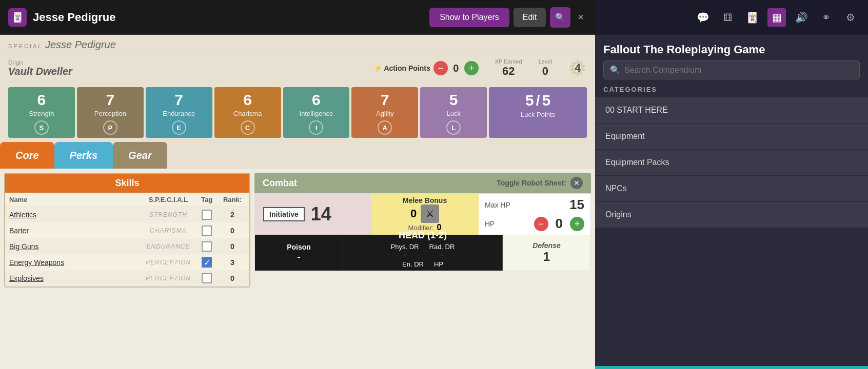 This screenshot has height=369, width=868. Describe the element at coordinates (577, 205) in the screenshot. I see `max-hp-value: 15` at that location.